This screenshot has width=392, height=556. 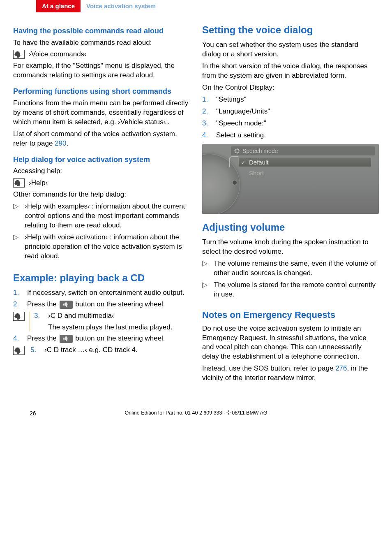 I want to click on text: "Speech mode:", so click(x=241, y=123).